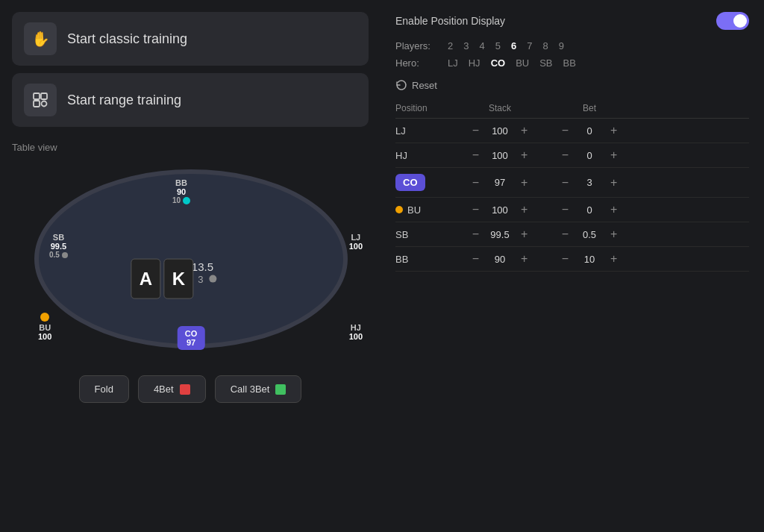 This screenshot has width=764, height=532. I want to click on hole-cards: A K 3, so click(173, 279).